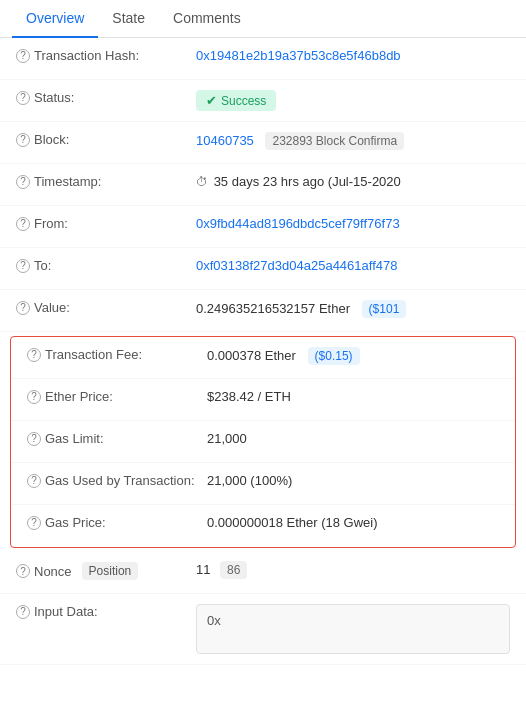  Describe the element at coordinates (23, 98) in the screenshot. I see `help-icon-status: ?` at that location.